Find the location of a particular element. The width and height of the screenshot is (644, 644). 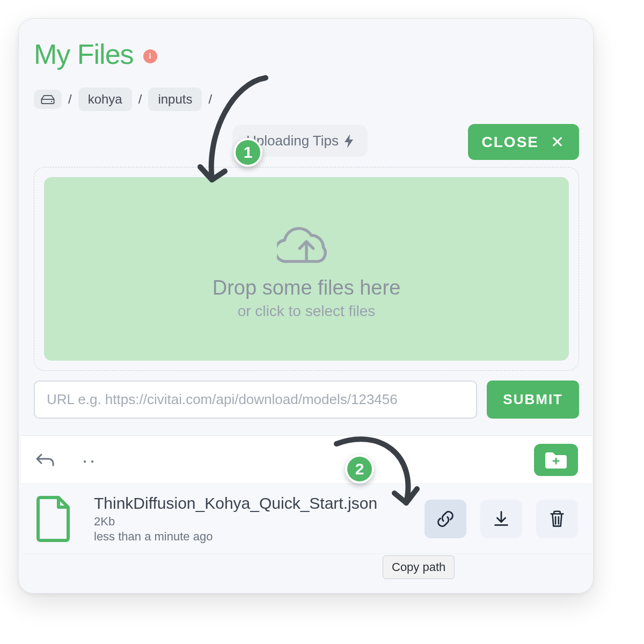

annotation-step-1: 1 is located at coordinates (248, 152).